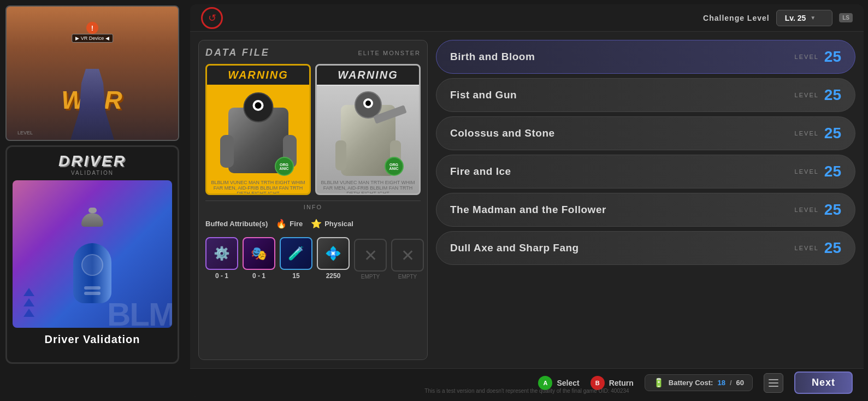  I want to click on mission-name-2: Colossus and Stone, so click(623, 133).